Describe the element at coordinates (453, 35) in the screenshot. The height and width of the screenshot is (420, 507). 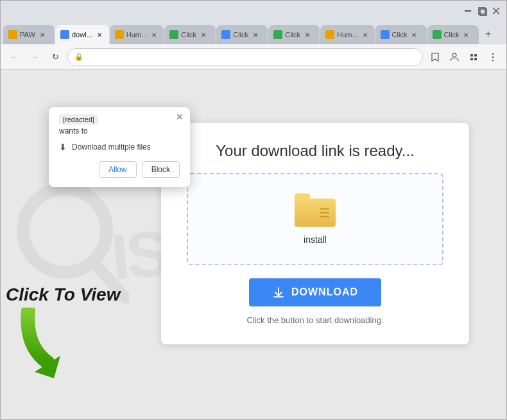
I see `tab-click5: Click ✕` at that location.